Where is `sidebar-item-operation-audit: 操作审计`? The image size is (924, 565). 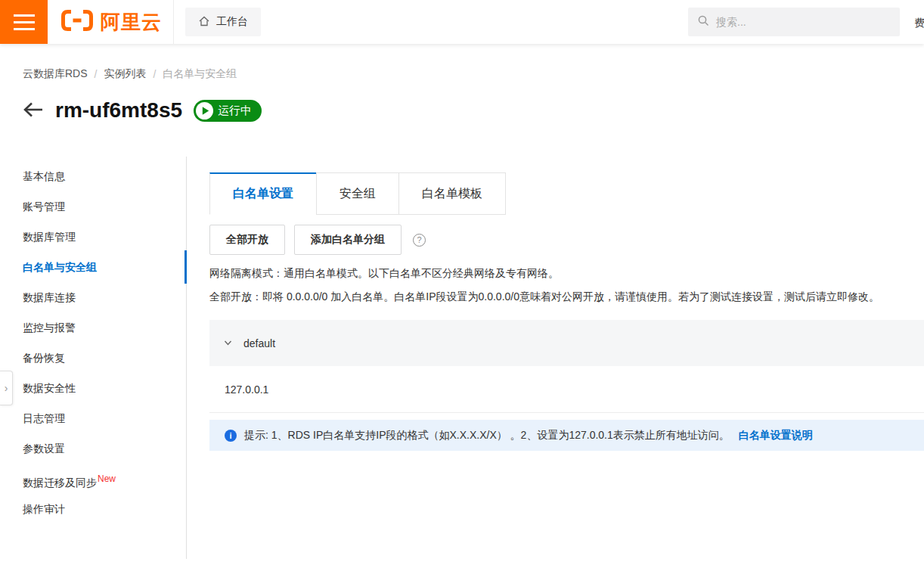 sidebar-item-operation-audit: 操作审计 is located at coordinates (93, 509).